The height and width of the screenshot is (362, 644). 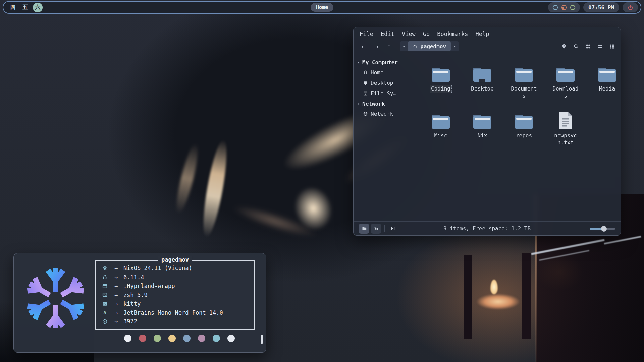 What do you see at coordinates (482, 73) in the screenshot?
I see `desktop-folder-icon` at bounding box center [482, 73].